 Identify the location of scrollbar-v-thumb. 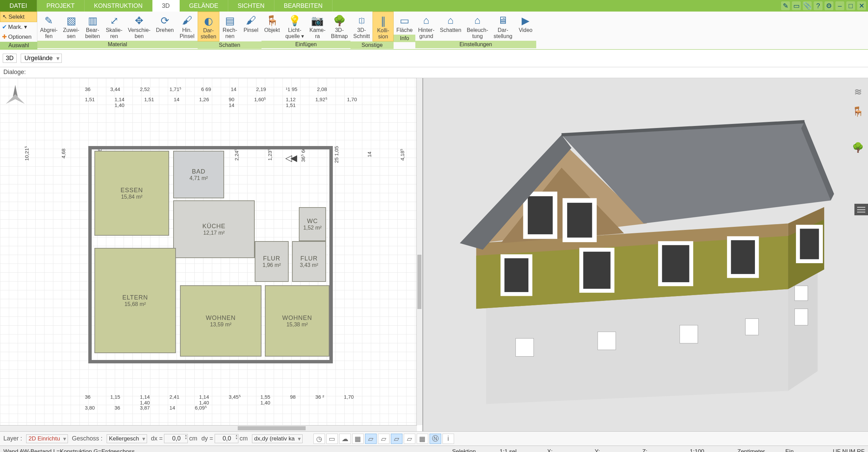
(419, 282).